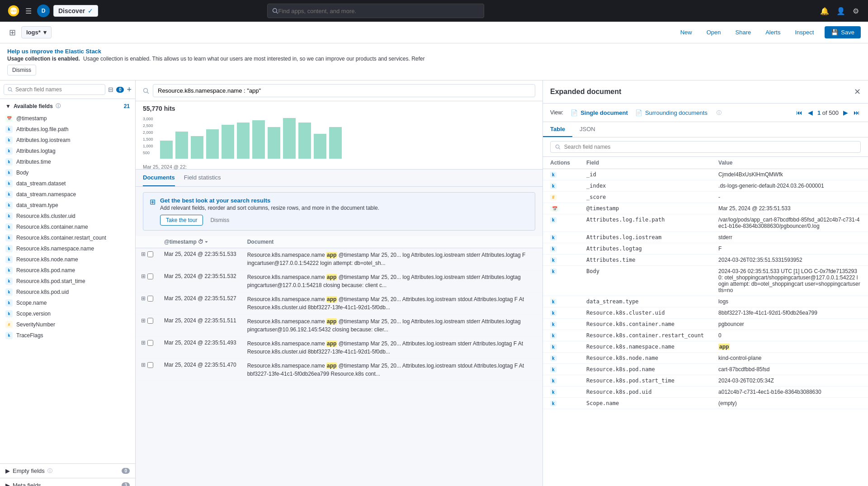  What do you see at coordinates (710, 147) in the screenshot?
I see `panel-search-input` at bounding box center [710, 147].